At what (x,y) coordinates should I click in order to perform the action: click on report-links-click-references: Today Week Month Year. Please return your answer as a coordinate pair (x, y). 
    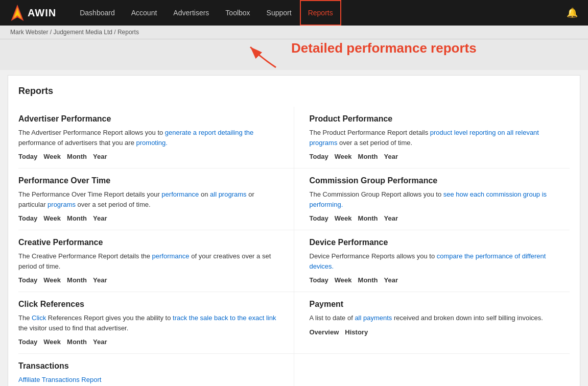
    Looking at the image, I should click on (148, 342).